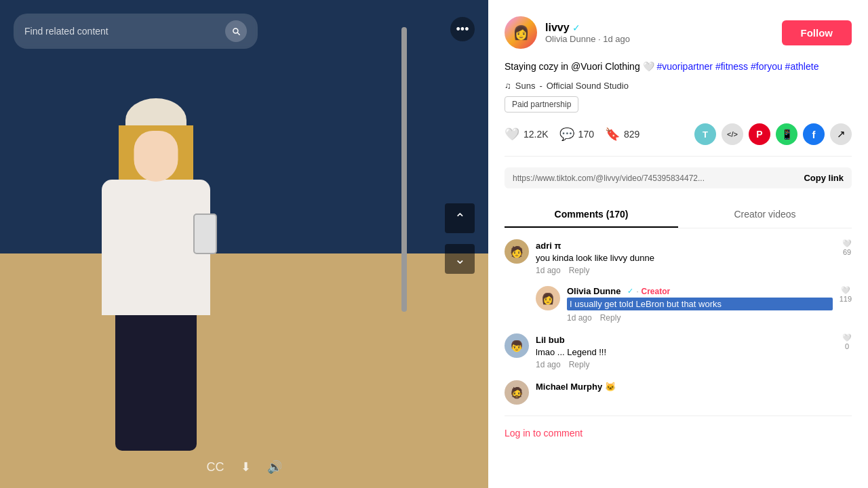 The width and height of the screenshot is (868, 488). Describe the element at coordinates (841, 134) in the screenshot. I see `share-more-button: ↗` at that location.